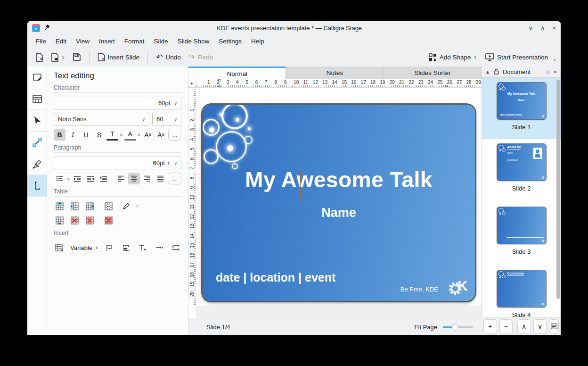 The width and height of the screenshot is (588, 366). What do you see at coordinates (161, 135) in the screenshot?
I see `subscript-button: AB` at bounding box center [161, 135].